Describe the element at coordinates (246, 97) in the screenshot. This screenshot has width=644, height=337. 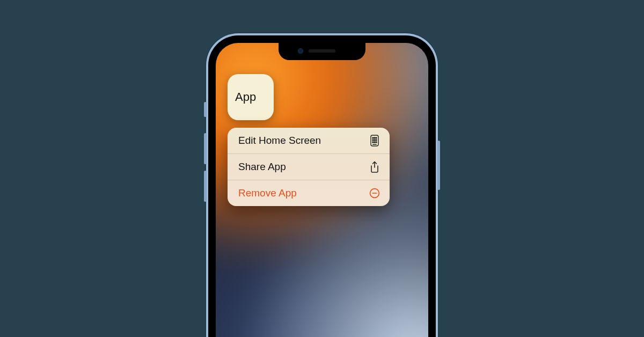
I see `app-icon-label: App` at that location.